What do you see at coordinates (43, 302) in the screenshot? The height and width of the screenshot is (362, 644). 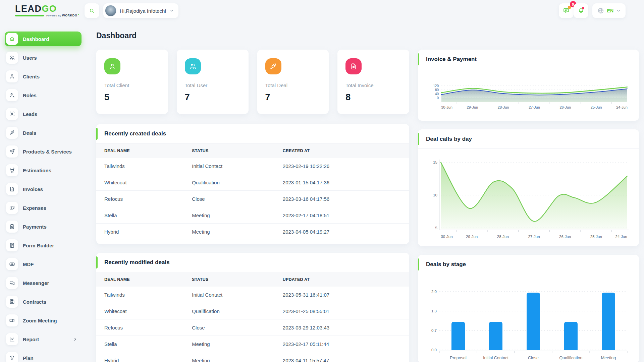 I see `sidebar-item-contracts: Contracts` at bounding box center [43, 302].